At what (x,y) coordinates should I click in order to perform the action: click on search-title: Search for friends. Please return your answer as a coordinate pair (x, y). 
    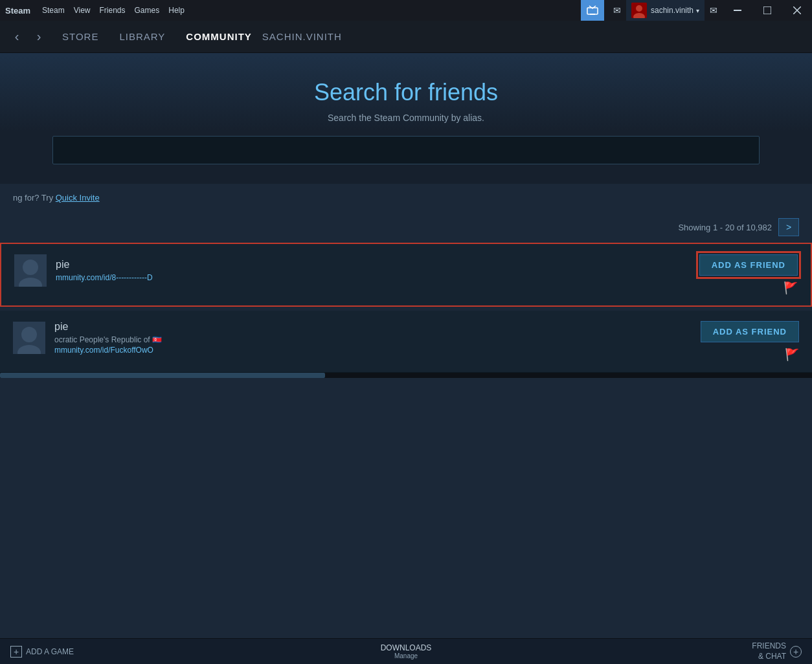
    Looking at the image, I should click on (406, 93).